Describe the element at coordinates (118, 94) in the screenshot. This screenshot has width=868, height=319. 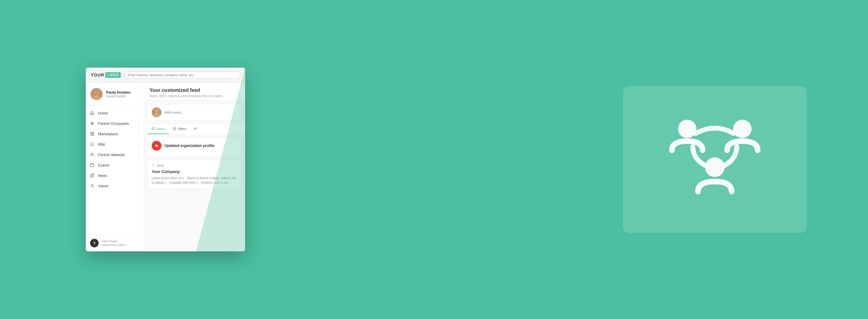
I see `user-info: Paula Houben Innoloft GmbH` at that location.